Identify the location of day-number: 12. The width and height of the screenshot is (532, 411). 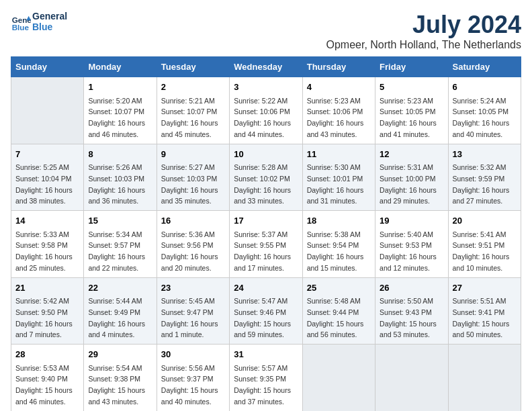
(411, 154).